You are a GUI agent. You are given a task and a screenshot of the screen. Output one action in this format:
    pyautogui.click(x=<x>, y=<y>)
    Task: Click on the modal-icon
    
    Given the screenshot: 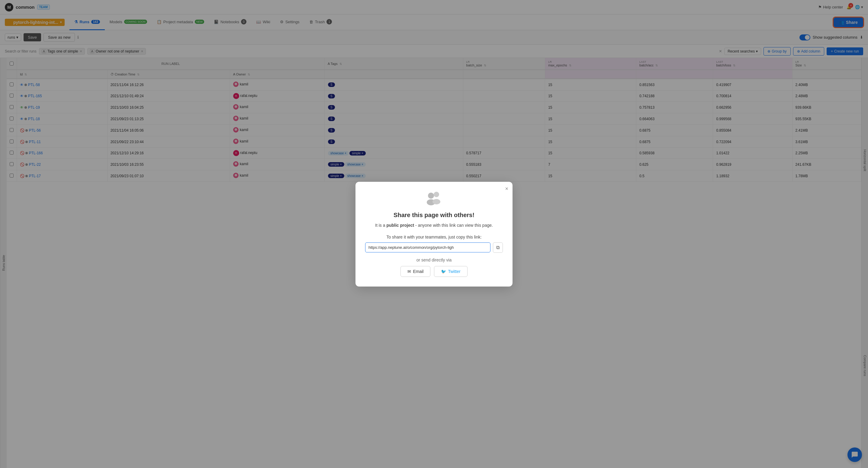 What is the action you would take?
    pyautogui.click(x=434, y=199)
    